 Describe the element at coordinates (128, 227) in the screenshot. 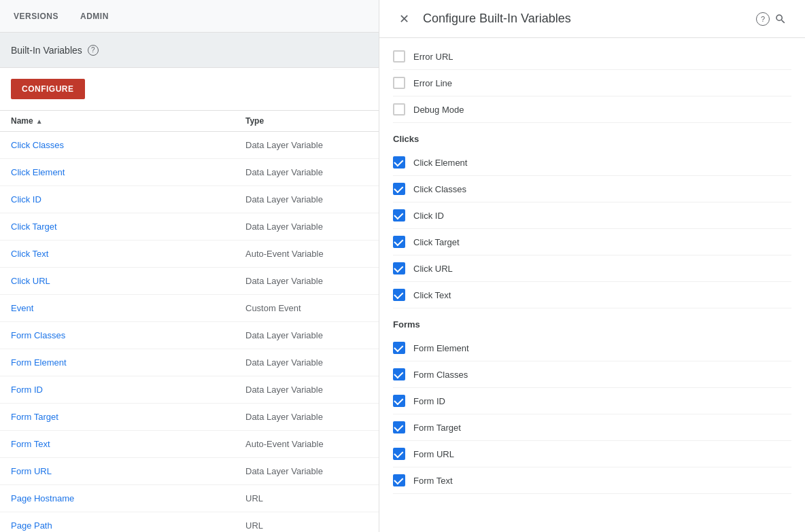

I see `row-name: Click Target` at that location.